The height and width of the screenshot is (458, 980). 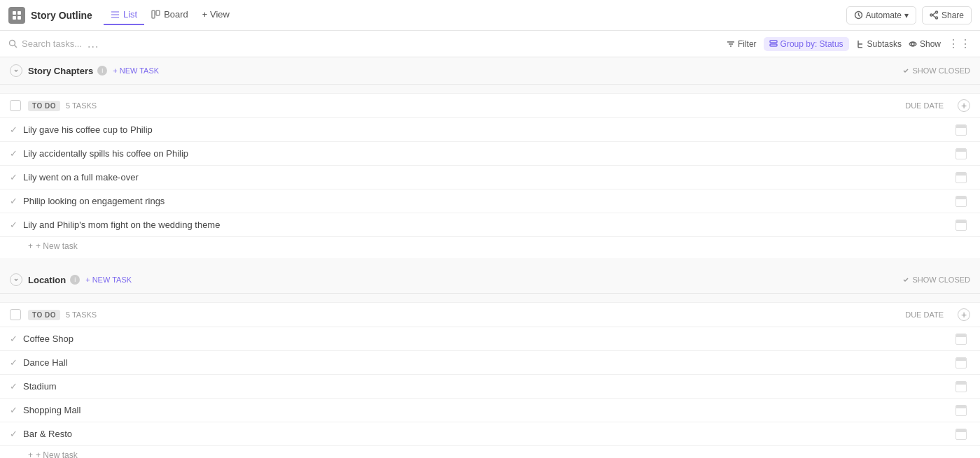 I want to click on group-location-todo-count: 5 TASKS, so click(x=81, y=315).